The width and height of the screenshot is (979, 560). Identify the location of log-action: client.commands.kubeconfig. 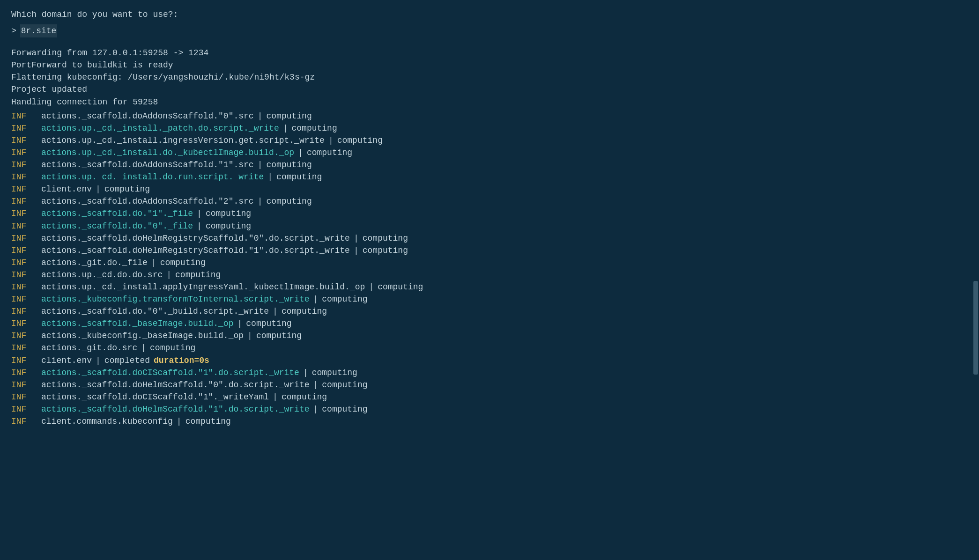
(107, 421).